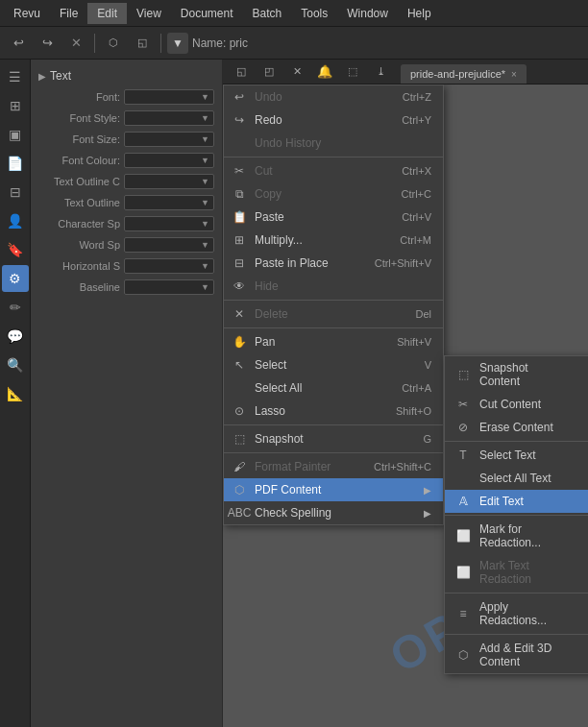 This screenshot has width=588, height=727. Describe the element at coordinates (15, 77) in the screenshot. I see `sidebar-layers: ☰` at that location.